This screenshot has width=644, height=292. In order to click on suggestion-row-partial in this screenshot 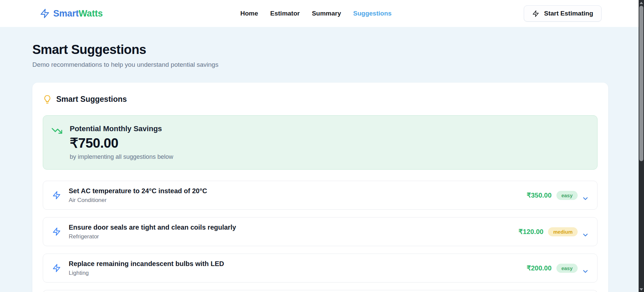, I will do `click(320, 291)`.